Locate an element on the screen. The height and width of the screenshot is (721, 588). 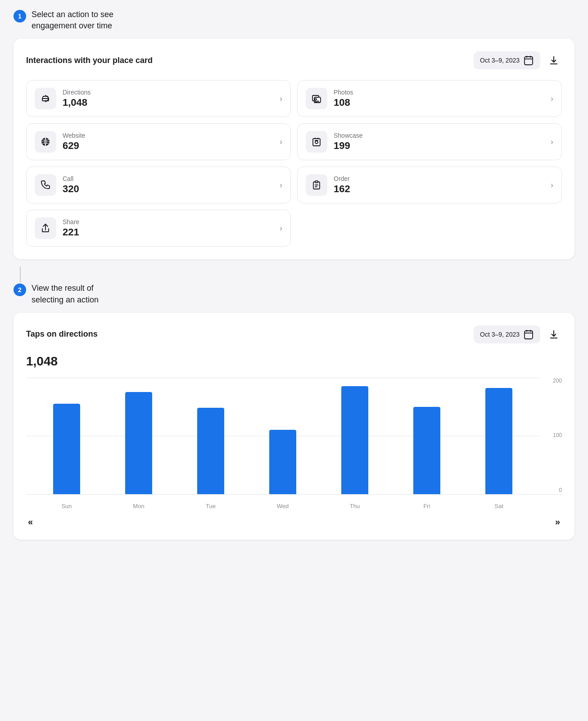
showcase-value: 199 is located at coordinates (439, 146).